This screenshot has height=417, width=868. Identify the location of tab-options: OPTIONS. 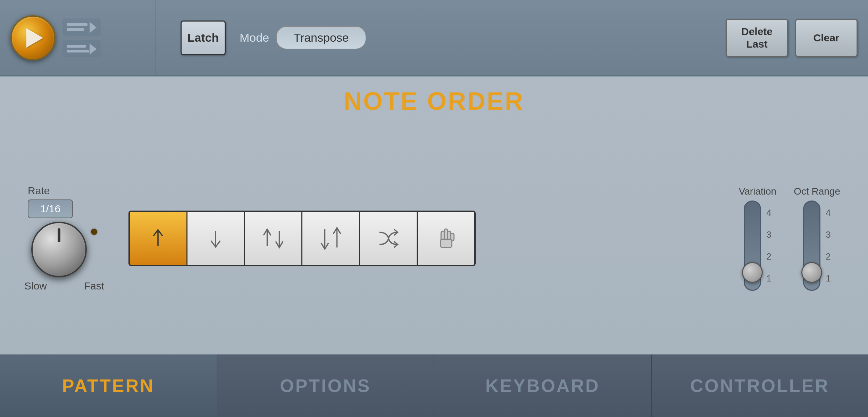
(326, 386).